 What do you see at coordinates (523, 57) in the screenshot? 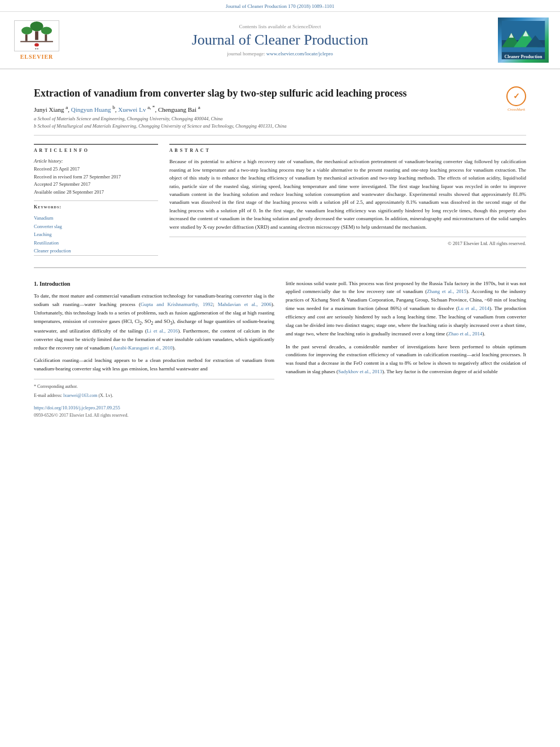
I see `cleaner-logo-text: Cleaner Production` at bounding box center [523, 57].